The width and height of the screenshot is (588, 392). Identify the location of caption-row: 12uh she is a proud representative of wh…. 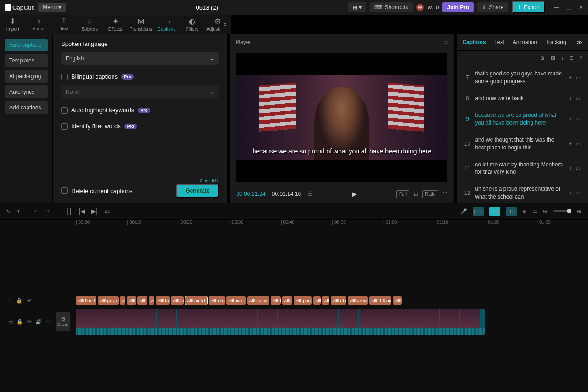
(522, 192).